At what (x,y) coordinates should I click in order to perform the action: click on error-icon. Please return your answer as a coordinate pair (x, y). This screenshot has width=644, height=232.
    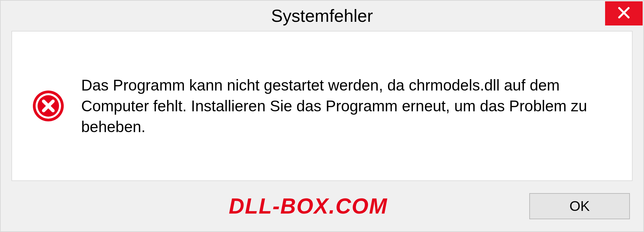
    Looking at the image, I should click on (48, 106).